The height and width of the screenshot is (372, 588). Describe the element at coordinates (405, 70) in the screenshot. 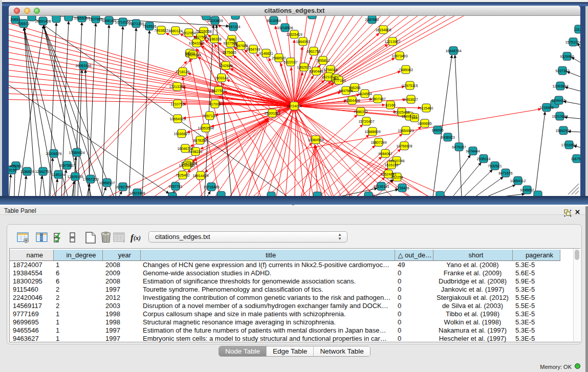

I see `svg-text: 7485063` at that location.